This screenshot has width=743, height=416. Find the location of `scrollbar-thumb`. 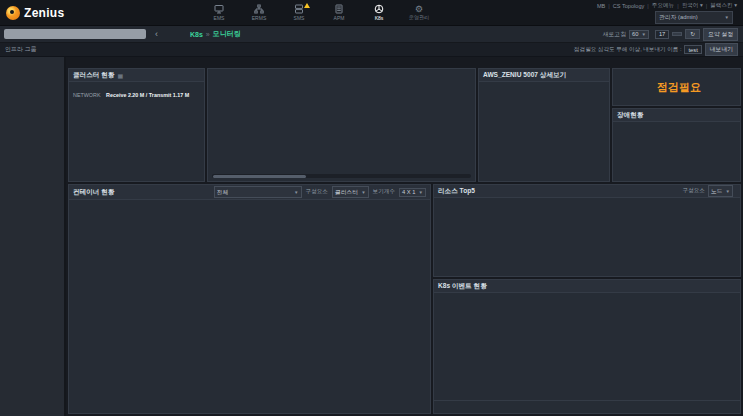

scrollbar-thumb is located at coordinates (260, 176).